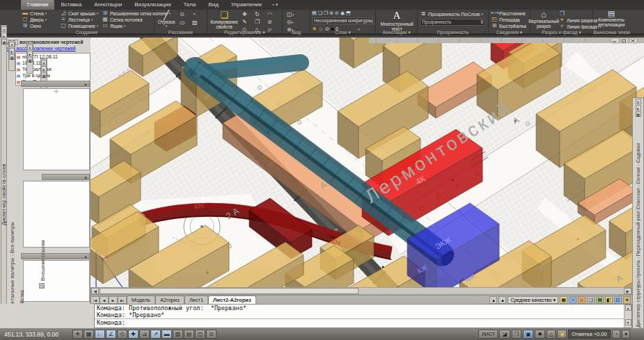 Image resolution: width=644 pixels, height=340 pixels. Describe the element at coordinates (201, 334) in the screenshot. I see `selection-cycling-toggle: ◫` at that location.